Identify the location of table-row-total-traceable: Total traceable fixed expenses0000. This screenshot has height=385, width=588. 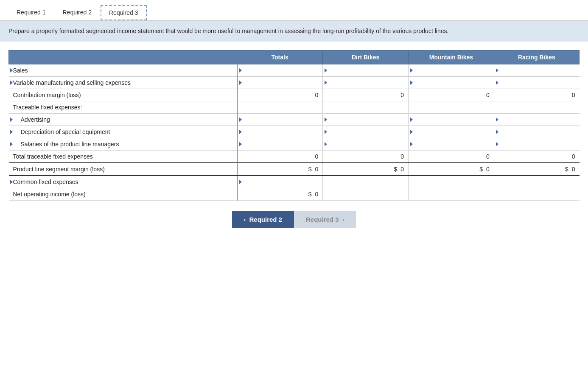
(294, 157).